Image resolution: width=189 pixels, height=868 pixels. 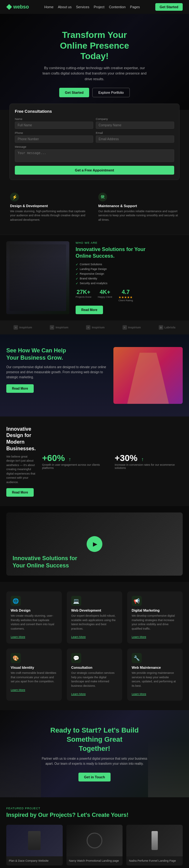 I want to click on services-grid: 🌐 Web Design We create visually stunning…, so click(x=95, y=646).